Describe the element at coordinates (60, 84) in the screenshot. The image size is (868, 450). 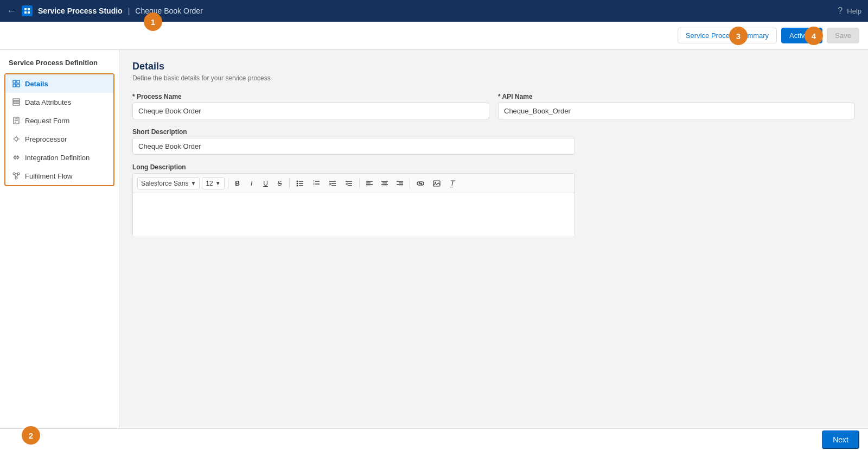
I see `sidebar-item-details: Details` at that location.